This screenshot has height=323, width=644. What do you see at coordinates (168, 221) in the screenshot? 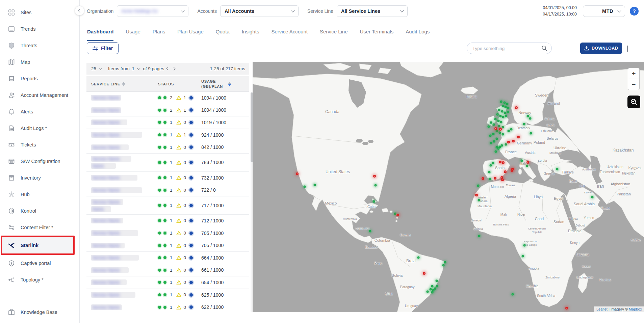
I see `table-row: Service Name10712 / 1000` at bounding box center [168, 221].